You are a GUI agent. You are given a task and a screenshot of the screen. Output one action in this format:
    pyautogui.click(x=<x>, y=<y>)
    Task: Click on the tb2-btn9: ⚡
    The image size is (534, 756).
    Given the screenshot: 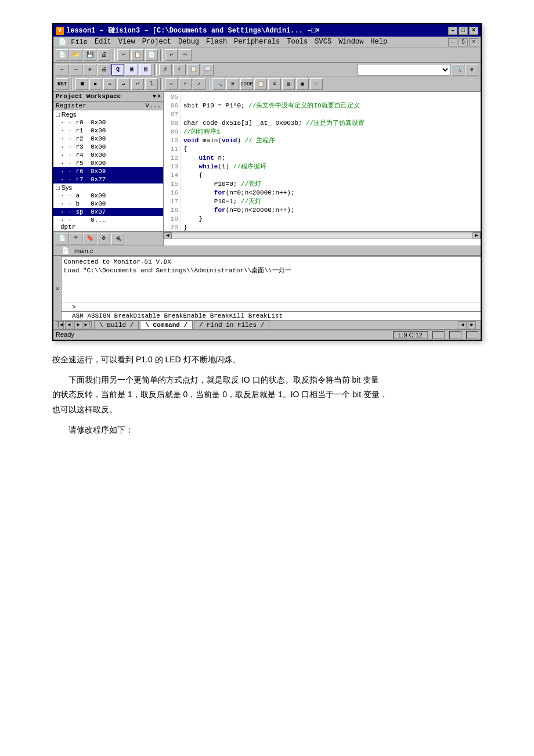 What is the action you would take?
    pyautogui.click(x=179, y=70)
    